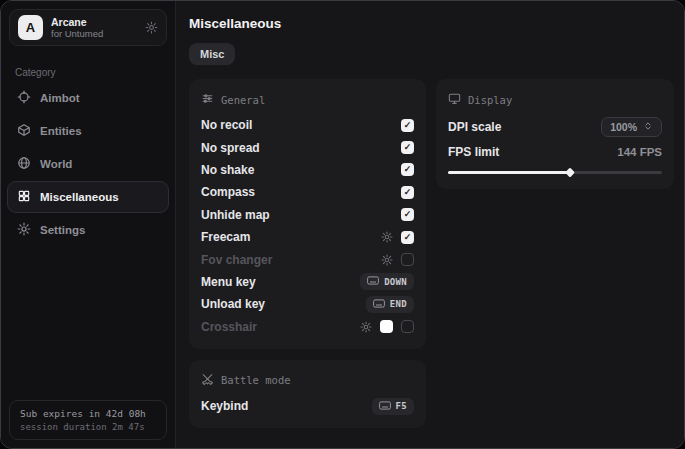 This screenshot has height=449, width=685. I want to click on display-panel: Display DPI scale 100% FPS limit 144 FPS, so click(555, 134).